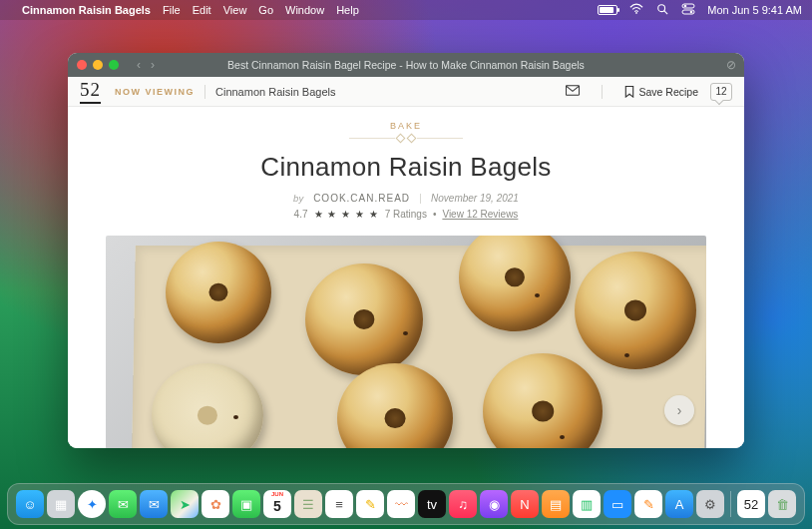 This screenshot has width=812, height=529. What do you see at coordinates (662, 10) in the screenshot?
I see `spotlight-icon` at bounding box center [662, 10].